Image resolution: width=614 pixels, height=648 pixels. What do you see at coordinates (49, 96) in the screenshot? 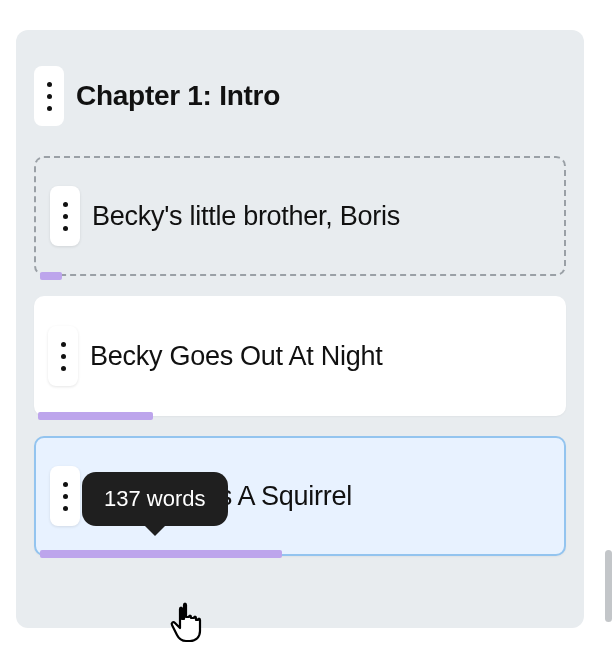
I see `chapter-drag-handle` at bounding box center [49, 96].